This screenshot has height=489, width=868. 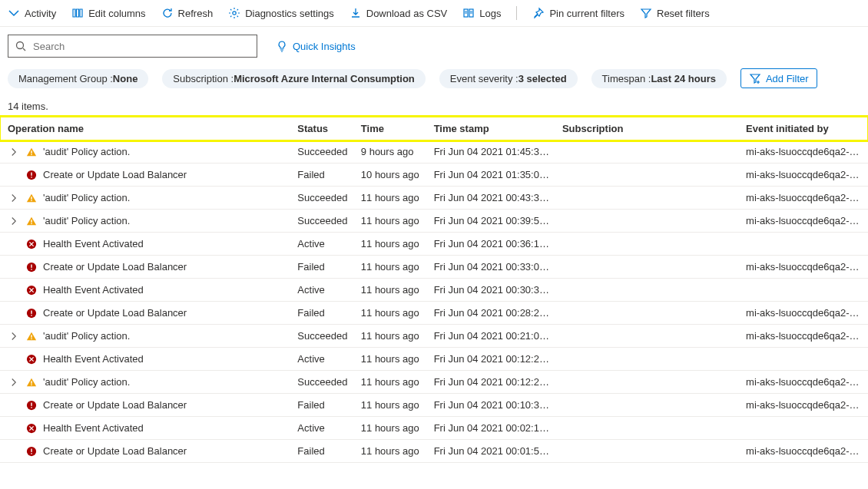 What do you see at coordinates (542, 78) in the screenshot?
I see `filter-value: 3 selected` at bounding box center [542, 78].